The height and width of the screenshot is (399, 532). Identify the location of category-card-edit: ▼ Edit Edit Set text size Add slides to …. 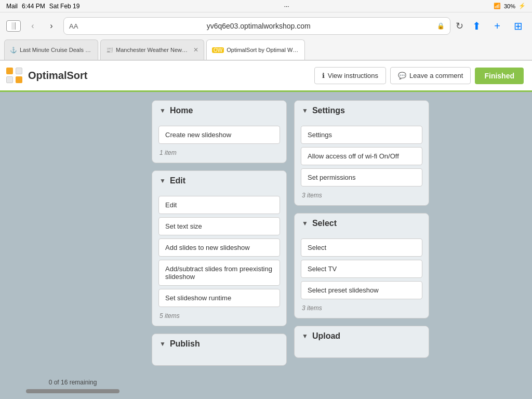
(219, 248).